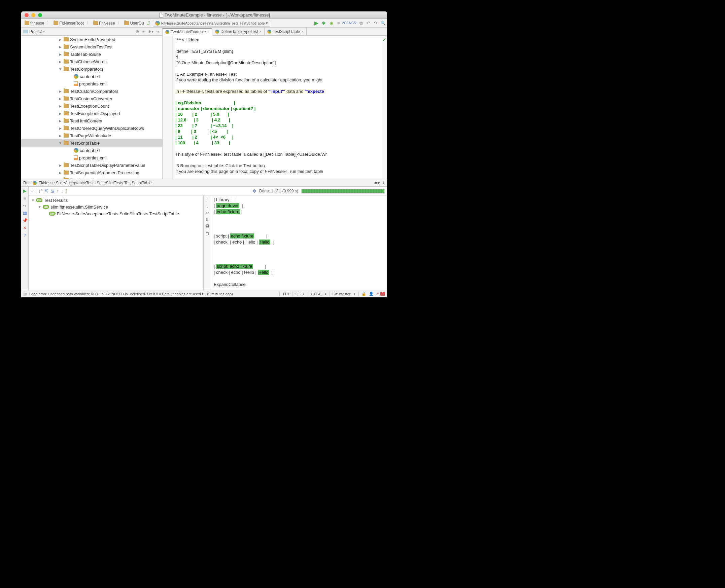 This screenshot has height=588, width=725. I want to click on sort-icon: ↓ª, so click(40, 191).